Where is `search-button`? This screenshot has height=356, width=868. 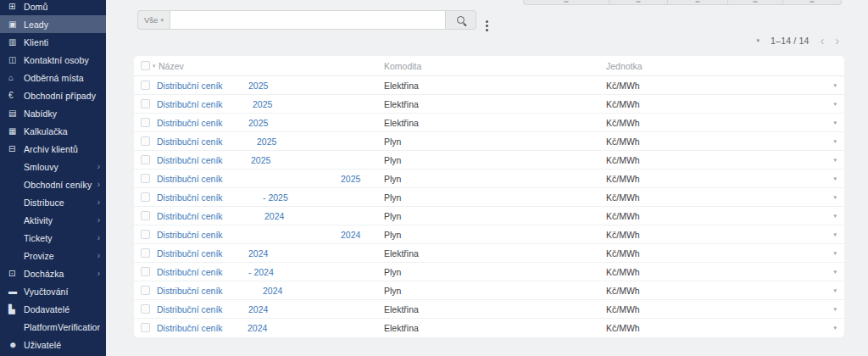
search-button is located at coordinates (461, 20).